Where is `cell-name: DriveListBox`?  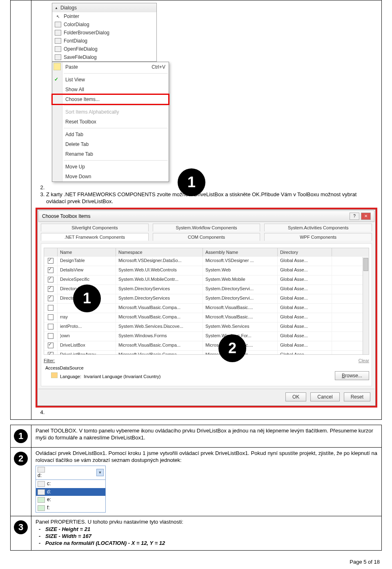 cell-name: DriveListBox is located at coordinates (87, 346).